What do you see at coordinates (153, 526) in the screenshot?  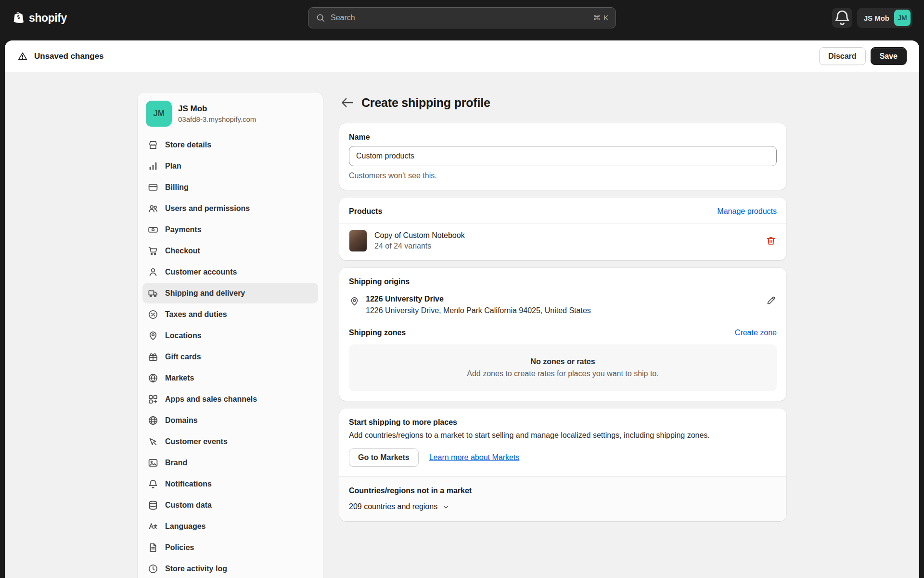 I see `languages-icon` at bounding box center [153, 526].